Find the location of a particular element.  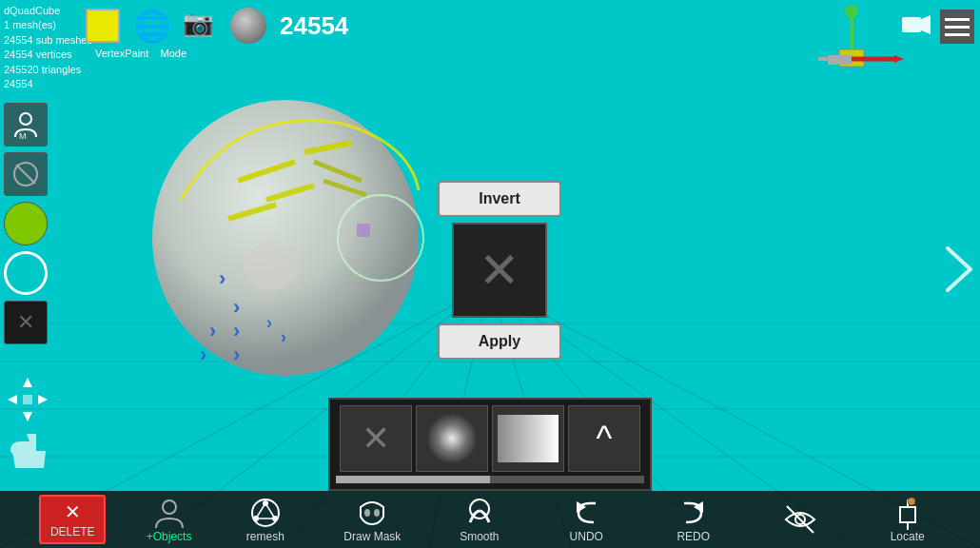

remesh-button: remesh is located at coordinates (265, 519).